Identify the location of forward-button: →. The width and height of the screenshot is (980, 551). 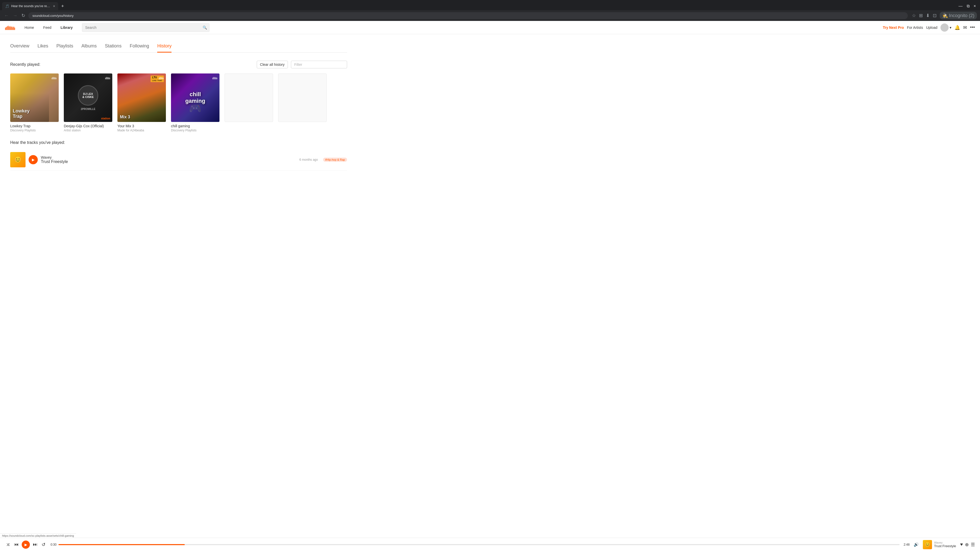
(15, 16).